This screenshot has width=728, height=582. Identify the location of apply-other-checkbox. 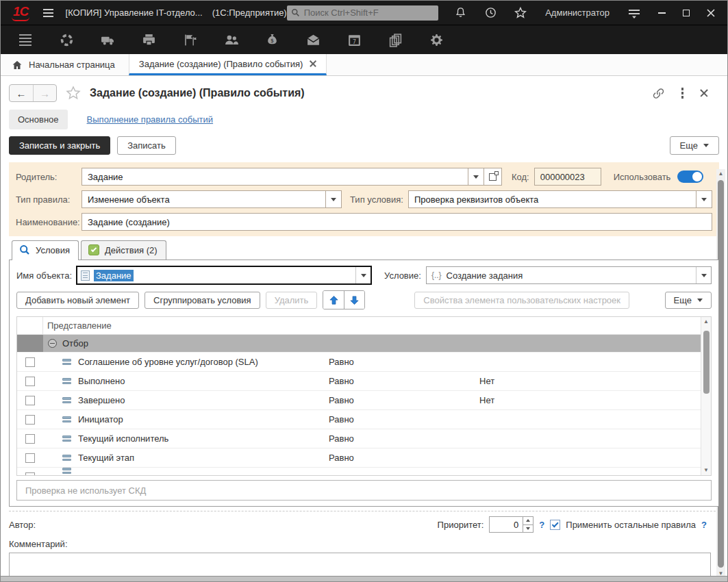
(555, 524).